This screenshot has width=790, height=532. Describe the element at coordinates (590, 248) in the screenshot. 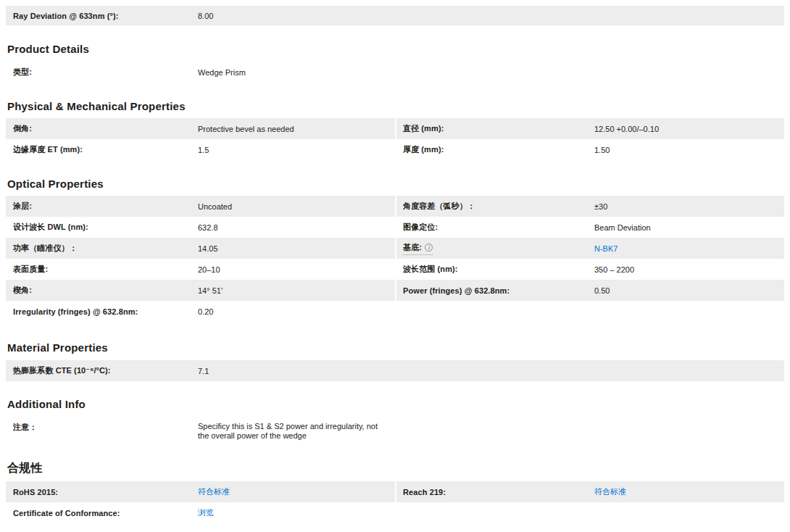

I see `spec-cell: 基底: i N-BK7` at that location.